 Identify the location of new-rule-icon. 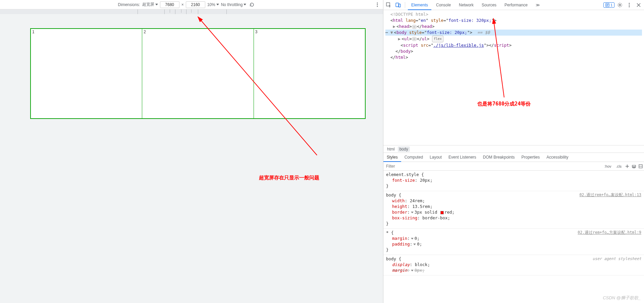
(627, 166).